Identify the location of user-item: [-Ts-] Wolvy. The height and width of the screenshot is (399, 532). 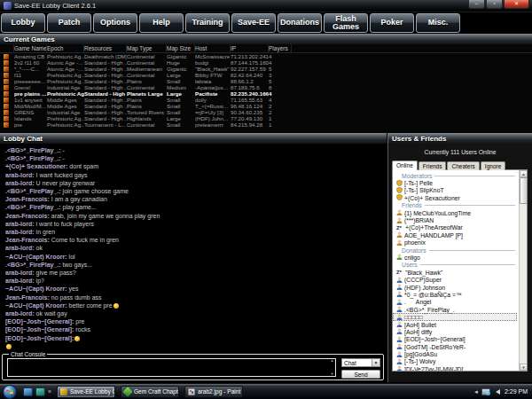
(455, 362).